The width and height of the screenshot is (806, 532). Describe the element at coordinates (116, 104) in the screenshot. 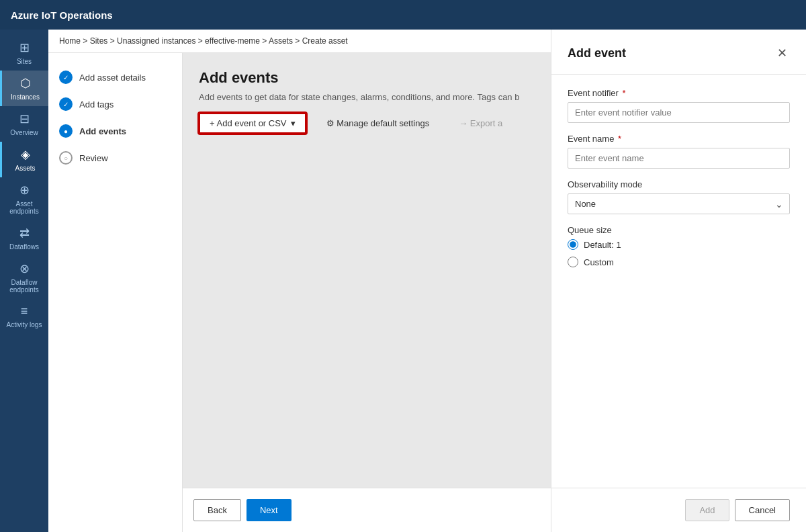

I see `step-add-tags: ✓ Add tags` at that location.